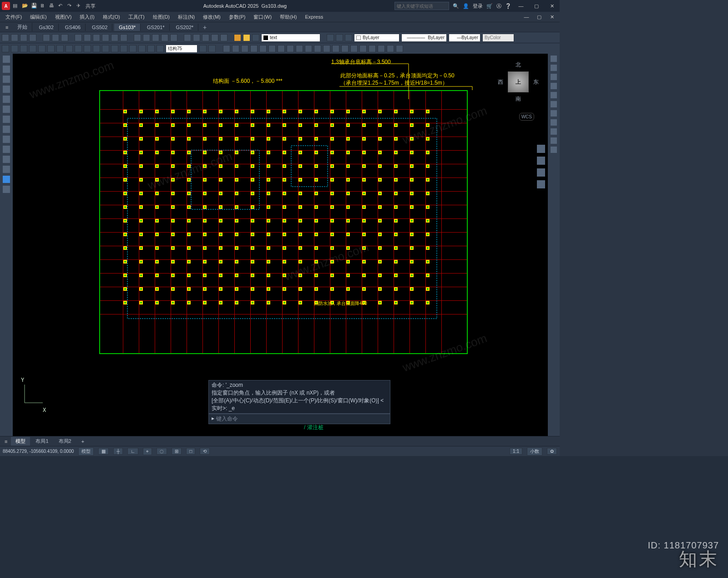 The height and width of the screenshot is (578, 728). What do you see at coordinates (6, 79) in the screenshot?
I see `circle-tool-icon` at bounding box center [6, 79].